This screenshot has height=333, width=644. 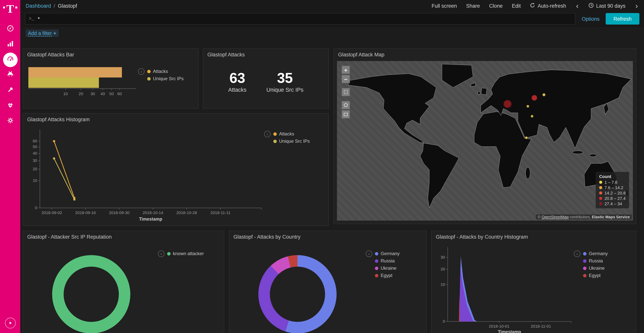 What do you see at coordinates (516, 6) in the screenshot?
I see `edit-button: Edit` at bounding box center [516, 6].